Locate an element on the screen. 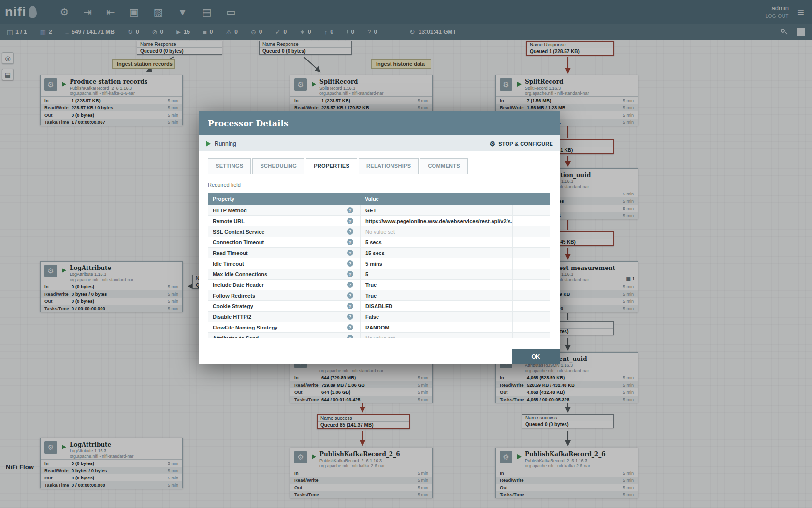  property-row: Cookie Strategy? DISABLED is located at coordinates (379, 306).